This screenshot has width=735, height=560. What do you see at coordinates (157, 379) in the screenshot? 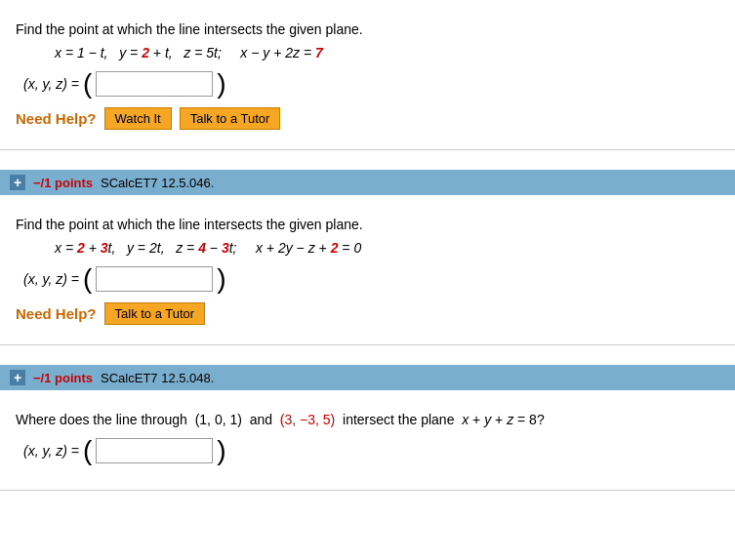
I see `problem-3-id: SCalcET7 12.5.048.` at bounding box center [157, 379].